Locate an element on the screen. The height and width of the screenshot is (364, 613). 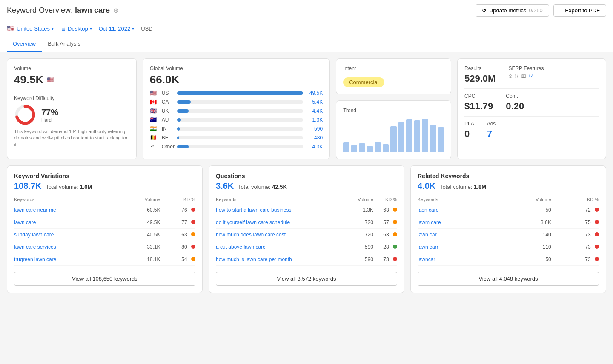
questions-count: 3.6K is located at coordinates (225, 186).